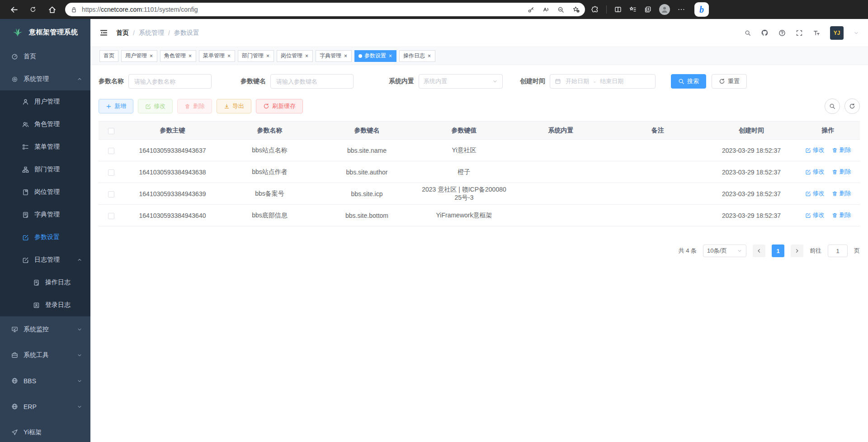 The height and width of the screenshot is (442, 868). What do you see at coordinates (194, 106) in the screenshot?
I see `delete-button: 删除` at bounding box center [194, 106].